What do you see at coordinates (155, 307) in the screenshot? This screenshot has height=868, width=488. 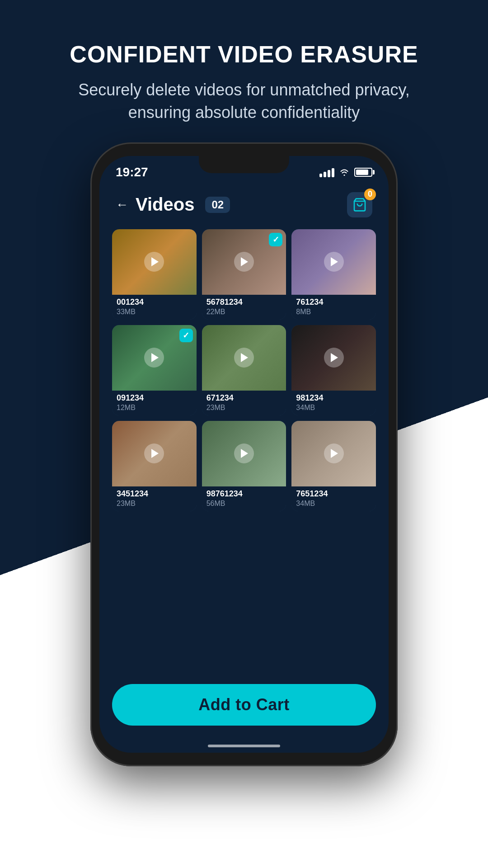 I see `video-info-0: 001234 33MB` at bounding box center [155, 307].